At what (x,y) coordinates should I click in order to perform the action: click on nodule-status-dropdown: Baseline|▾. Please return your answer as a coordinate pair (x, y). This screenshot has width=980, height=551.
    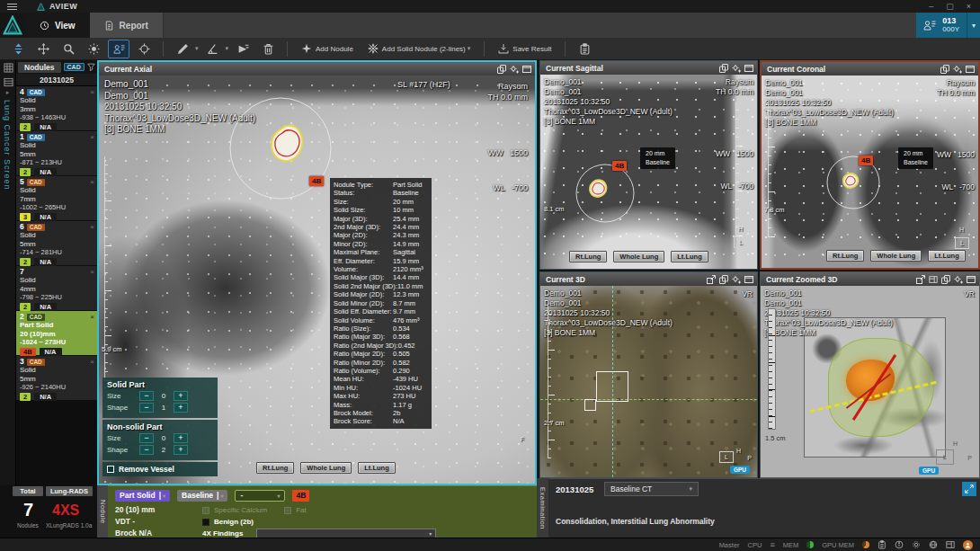
    Looking at the image, I should click on (202, 496).